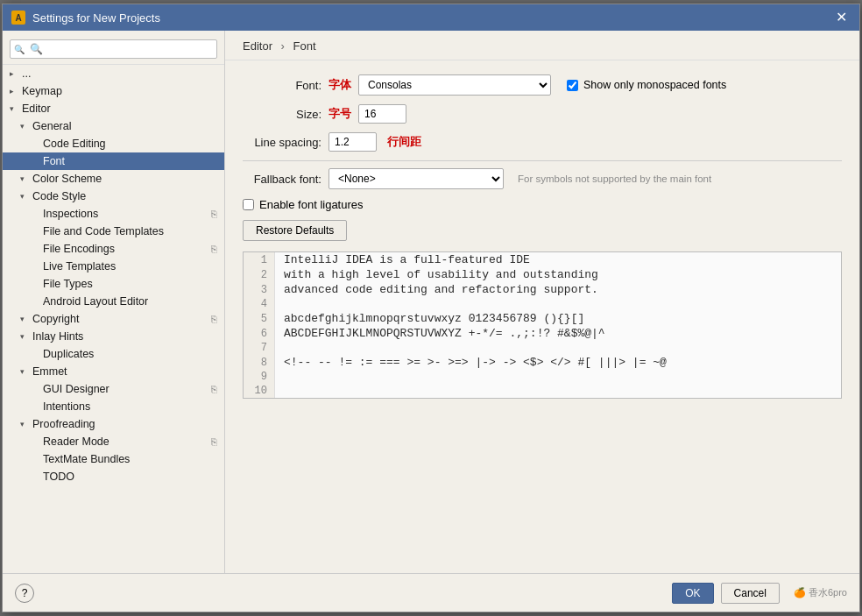  What do you see at coordinates (820, 592) in the screenshot?
I see `watermark: 🍊 香水6pro` at bounding box center [820, 592].